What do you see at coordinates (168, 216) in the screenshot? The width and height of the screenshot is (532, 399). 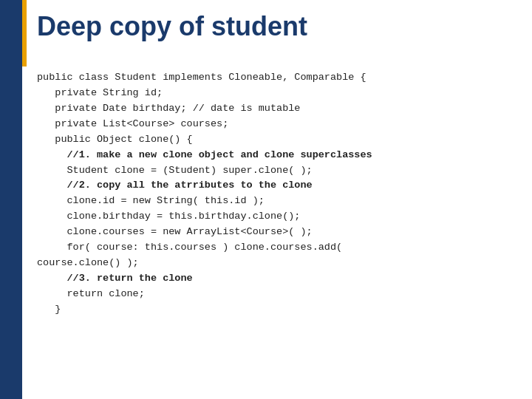 I see `code-line: clone.birthday = this.birthday.clone();` at bounding box center [168, 216].